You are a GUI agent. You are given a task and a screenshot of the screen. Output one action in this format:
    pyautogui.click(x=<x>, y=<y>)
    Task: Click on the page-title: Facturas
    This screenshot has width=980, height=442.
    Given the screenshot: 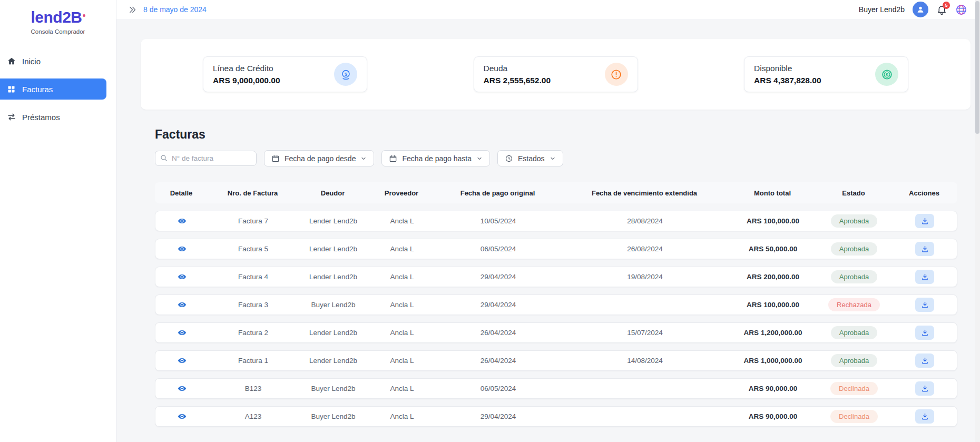 What is the action you would take?
    pyautogui.click(x=556, y=135)
    